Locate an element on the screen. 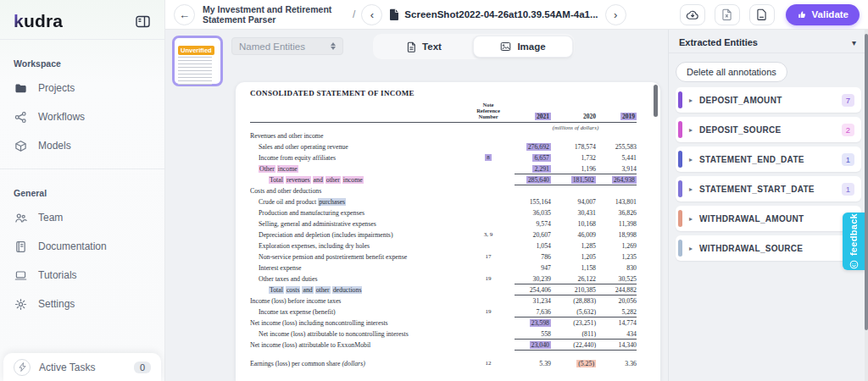  validate-button: Validate is located at coordinates (822, 15).